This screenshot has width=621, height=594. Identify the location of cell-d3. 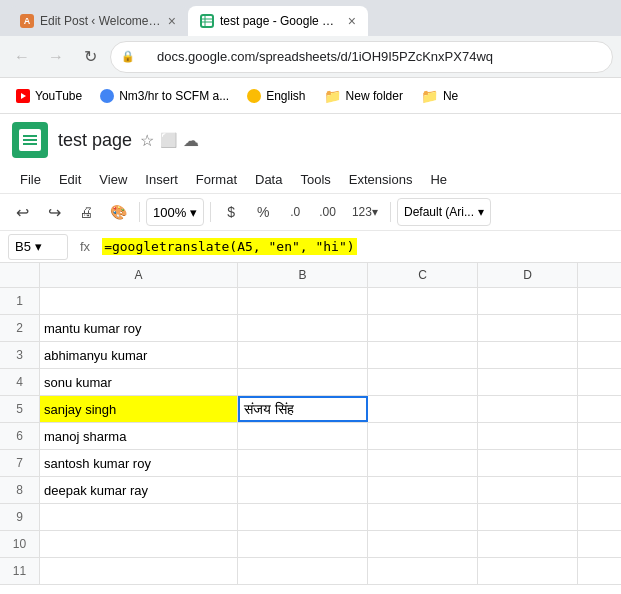
(528, 355).